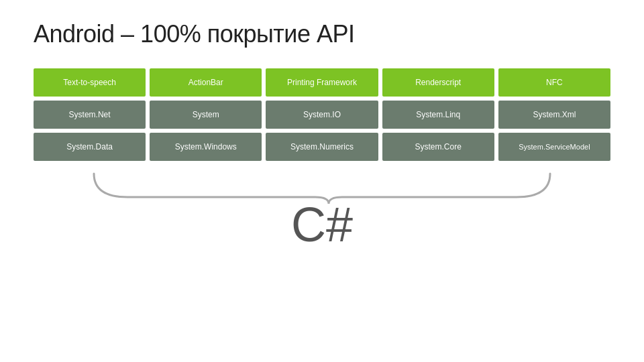 This screenshot has height=362, width=644. Describe the element at coordinates (322, 34) in the screenshot. I see `slide-title: Android – 100% покрытие API` at that location.